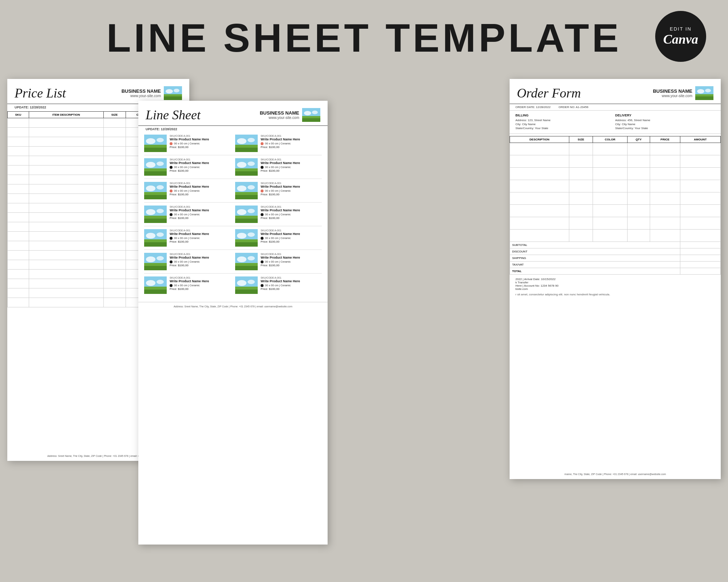 This screenshot has height=582, width=728. I want to click on product-list: SKU/CODE A-001 Write Product Name Here 0…, so click(233, 217).